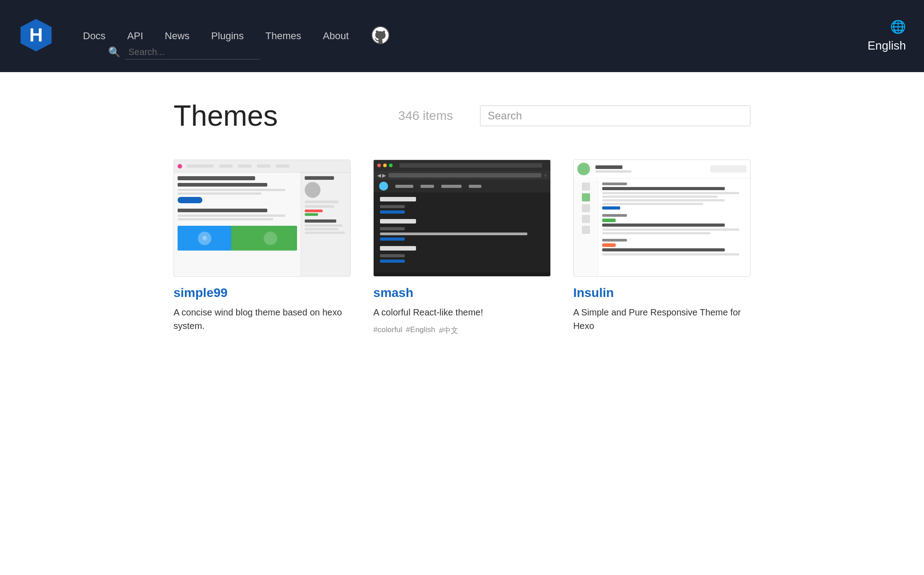 Image resolution: width=924 pixels, height=575 pixels. What do you see at coordinates (262, 249) in the screenshot?
I see `theme-card-simple99: ⚛` at bounding box center [262, 249].